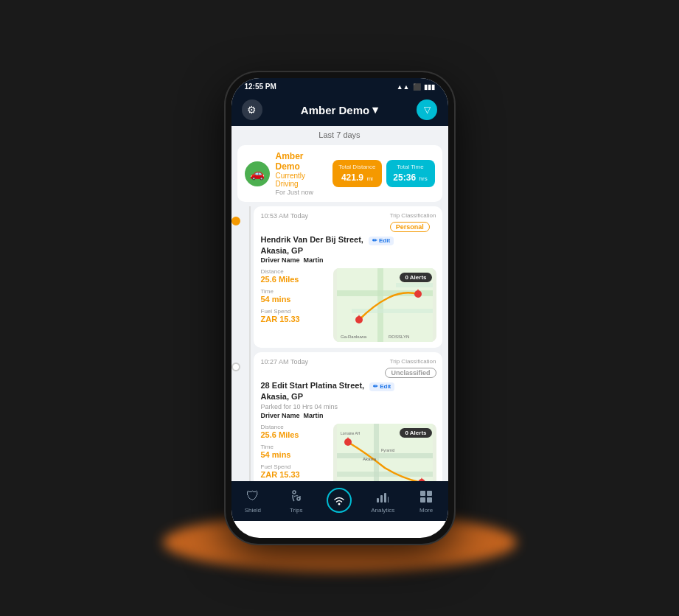  I want to click on nav-shield-label: Shield, so click(253, 510).